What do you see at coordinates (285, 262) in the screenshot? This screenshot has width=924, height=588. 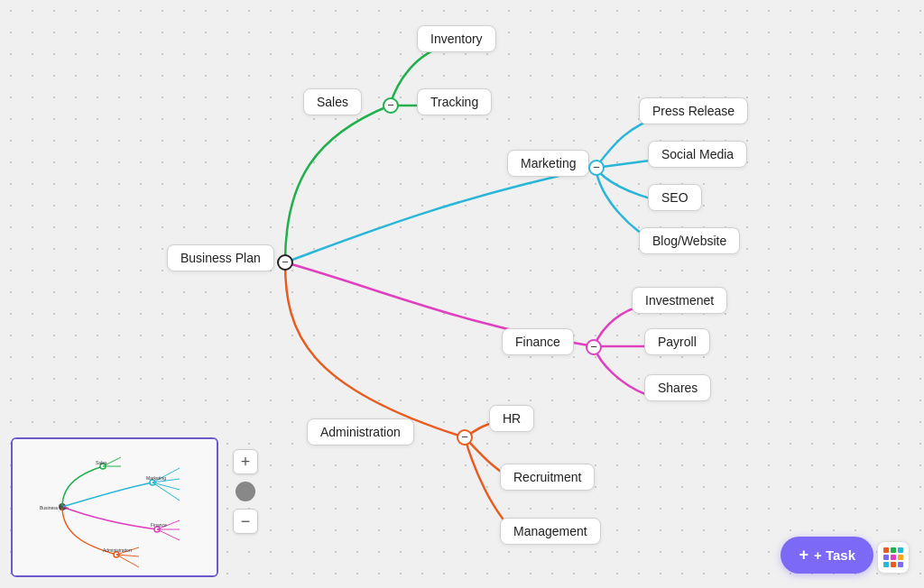 I see `collapse-business-plan` at bounding box center [285, 262].